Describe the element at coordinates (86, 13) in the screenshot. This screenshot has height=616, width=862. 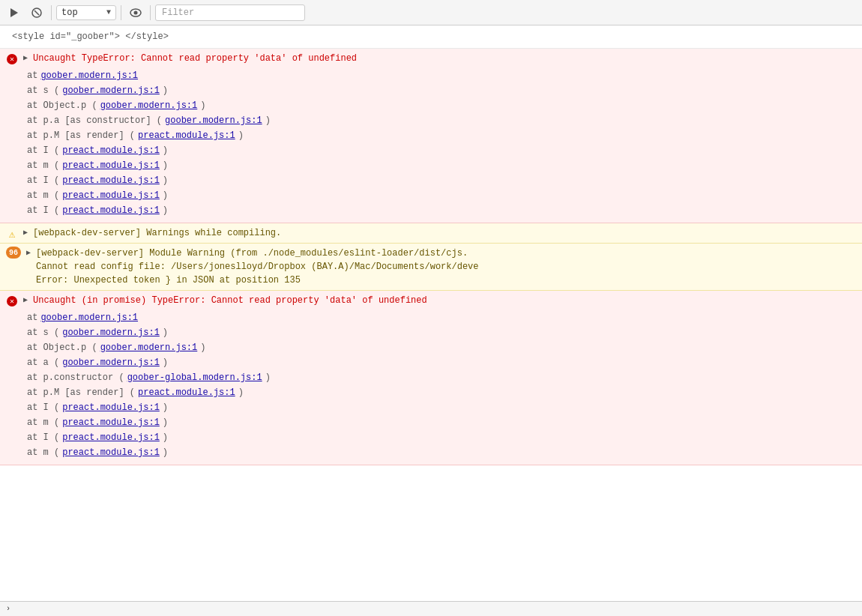
I see `context-selector: top ▼` at that location.